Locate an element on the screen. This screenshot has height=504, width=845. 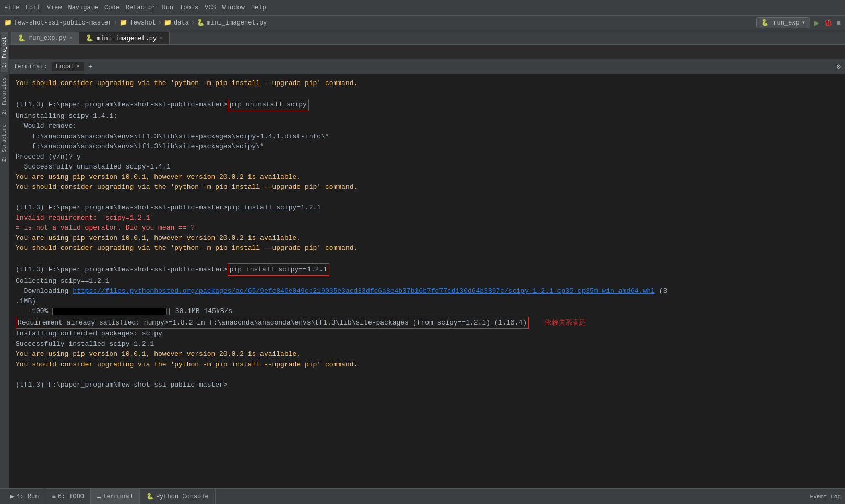
run-config-icon: 🐍 is located at coordinates (765, 23).